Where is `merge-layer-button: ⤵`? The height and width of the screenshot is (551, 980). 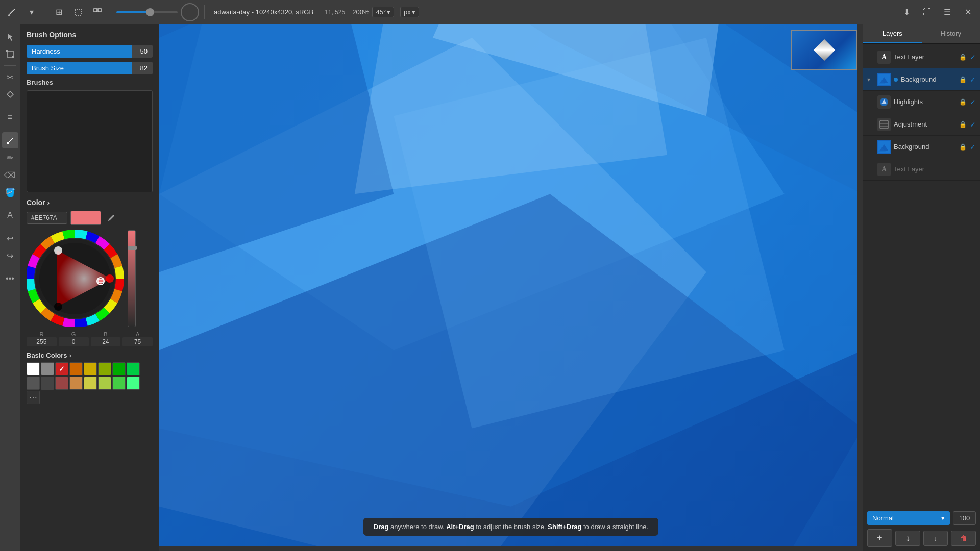
merge-layer-button: ⤵ is located at coordinates (908, 538).